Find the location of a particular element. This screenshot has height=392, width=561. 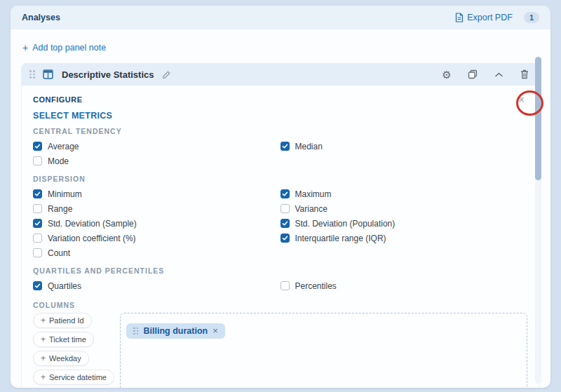

checkbox-label: Percentiles is located at coordinates (316, 286).